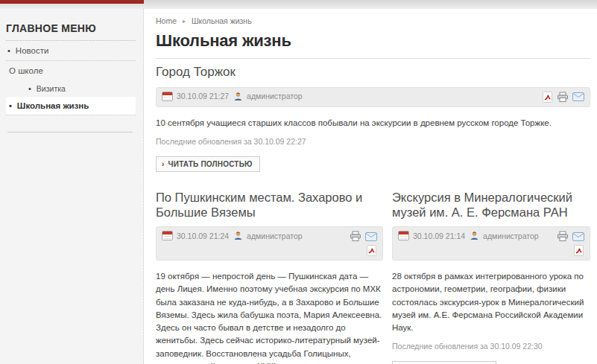 The height and width of the screenshot is (364, 597). I want to click on sidebar-item-label: Визитка, so click(51, 89).